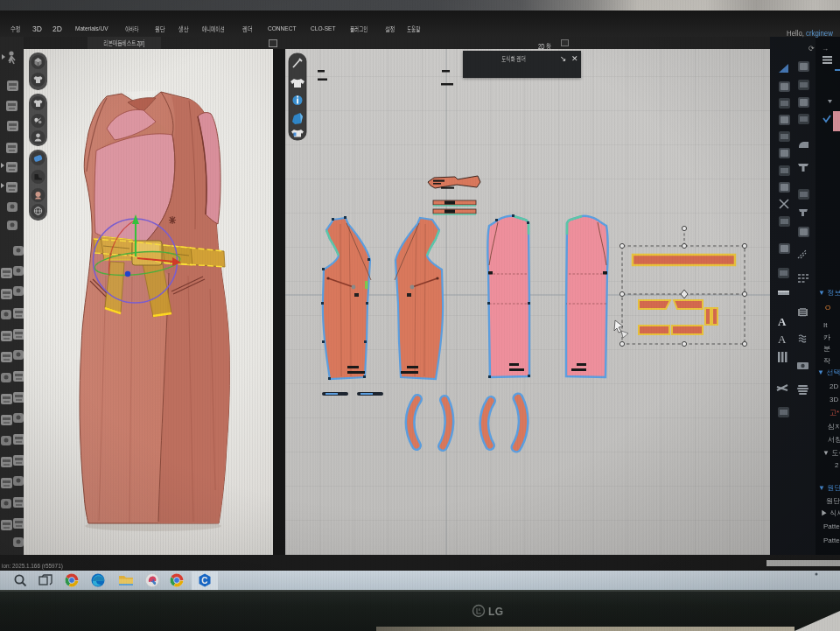 The width and height of the screenshot is (840, 631). I want to click on svg-text: ▼ 선택 선, so click(829, 373).